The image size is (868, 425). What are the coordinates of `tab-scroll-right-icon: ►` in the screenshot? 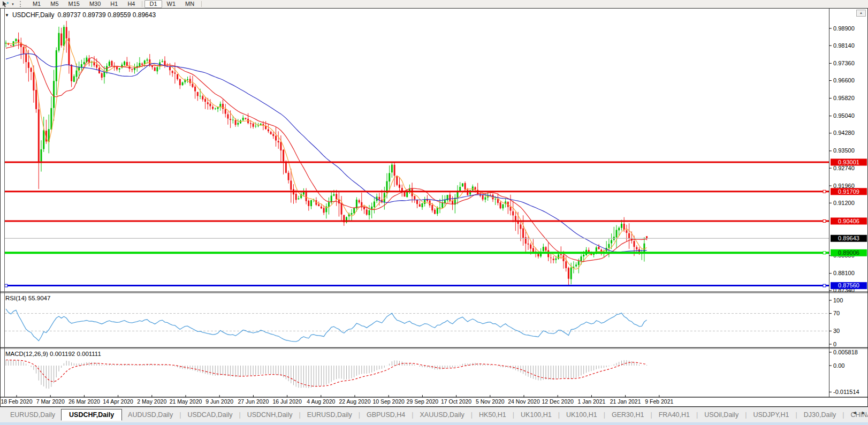 It's located at (864, 413).